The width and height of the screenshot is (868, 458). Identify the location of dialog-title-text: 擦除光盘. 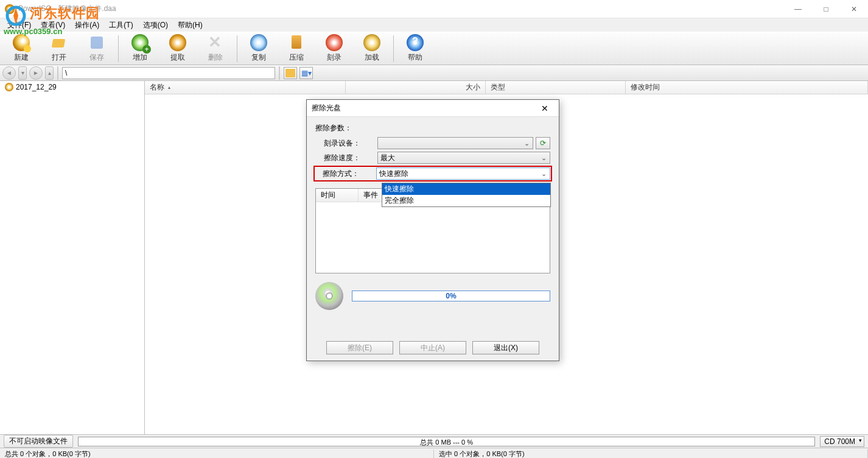
(326, 108).